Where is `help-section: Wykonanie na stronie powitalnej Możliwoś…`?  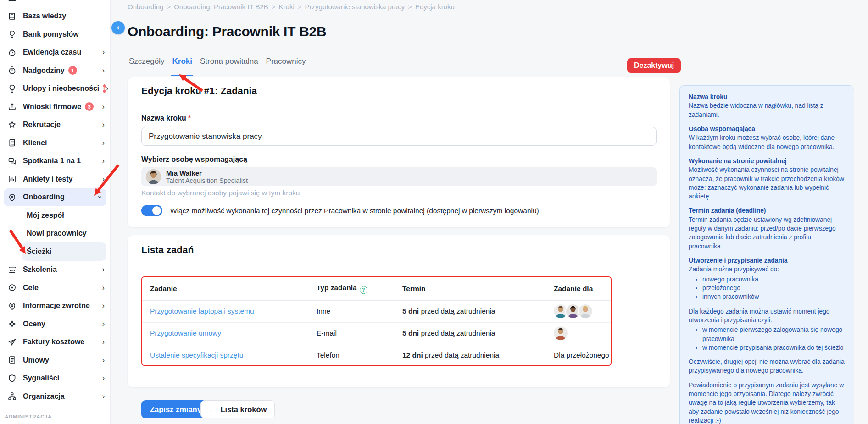
help-section: Wykonanie na stronie powitalnej Możliwoś… is located at coordinates (767, 179).